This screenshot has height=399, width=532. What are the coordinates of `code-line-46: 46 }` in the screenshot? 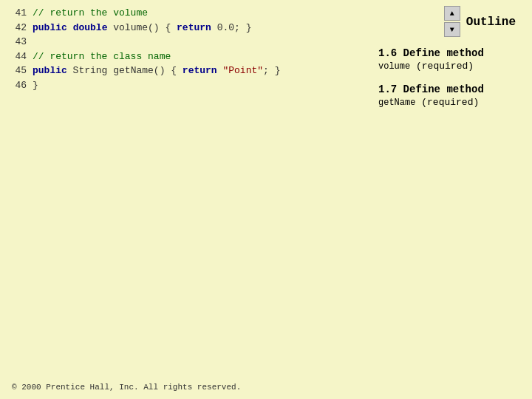 It's located at (185, 86).